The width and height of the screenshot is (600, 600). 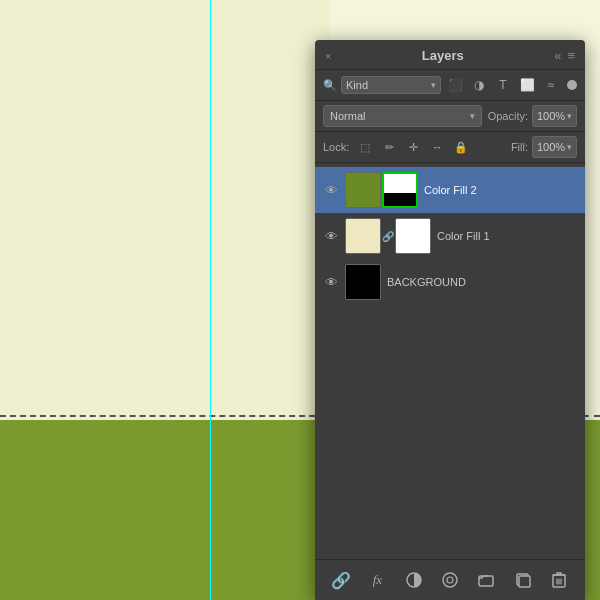 What do you see at coordinates (508, 116) in the screenshot?
I see `opacity-label: Opacity:` at bounding box center [508, 116].